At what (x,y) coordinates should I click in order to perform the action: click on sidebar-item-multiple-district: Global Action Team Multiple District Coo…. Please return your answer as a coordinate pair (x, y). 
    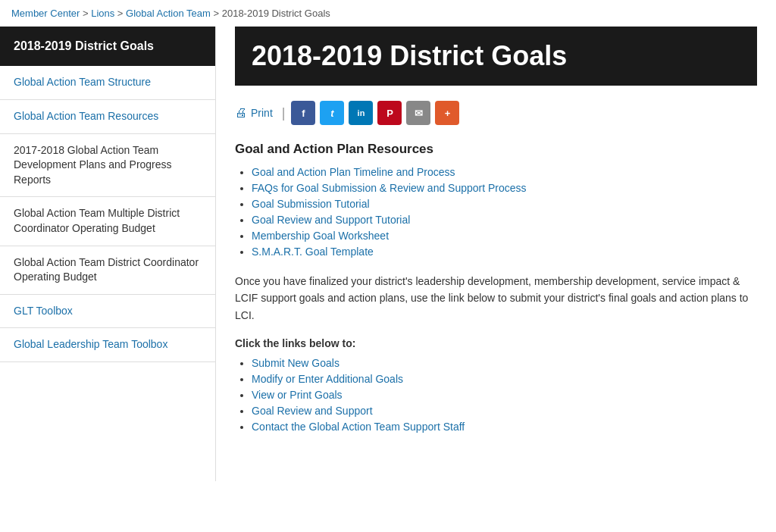
    Looking at the image, I should click on (108, 221).